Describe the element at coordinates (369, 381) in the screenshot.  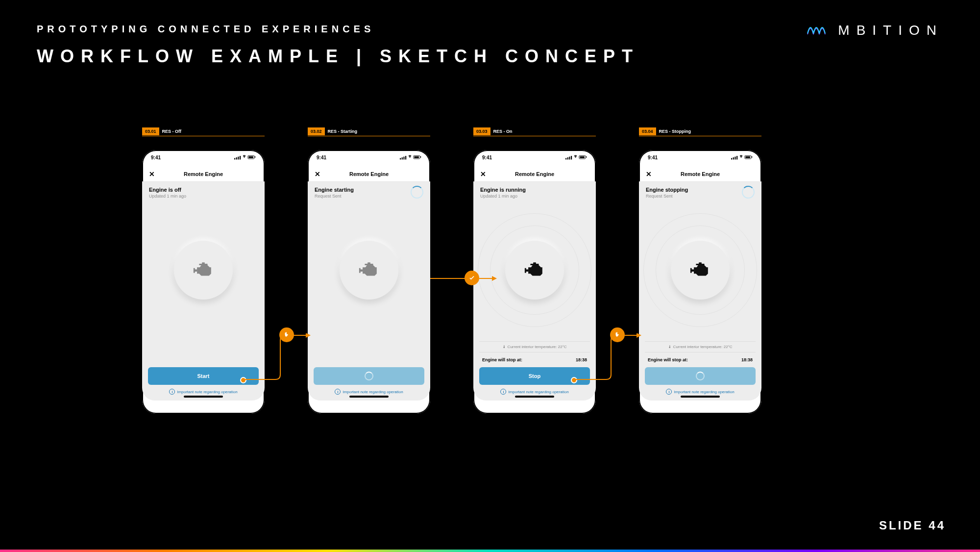
I see `bottom-panel: i Important note regarding operation` at that location.